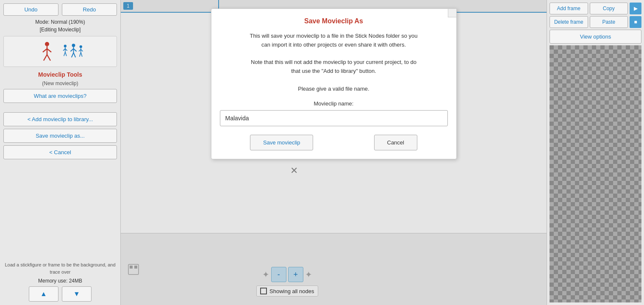 The image size is (644, 305). Describe the element at coordinates (60, 152) in the screenshot. I see `cancel-movieclip-button: < Cancel` at that location.